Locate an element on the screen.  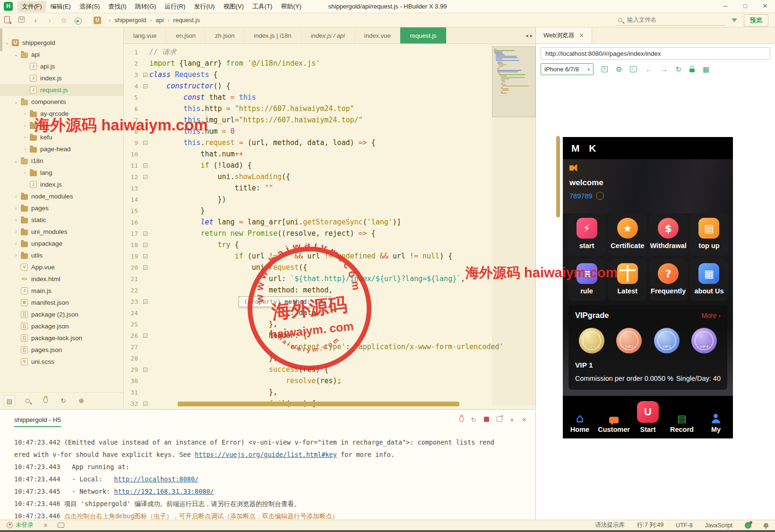
refresh-icon: ↻ is located at coordinates (679, 69).